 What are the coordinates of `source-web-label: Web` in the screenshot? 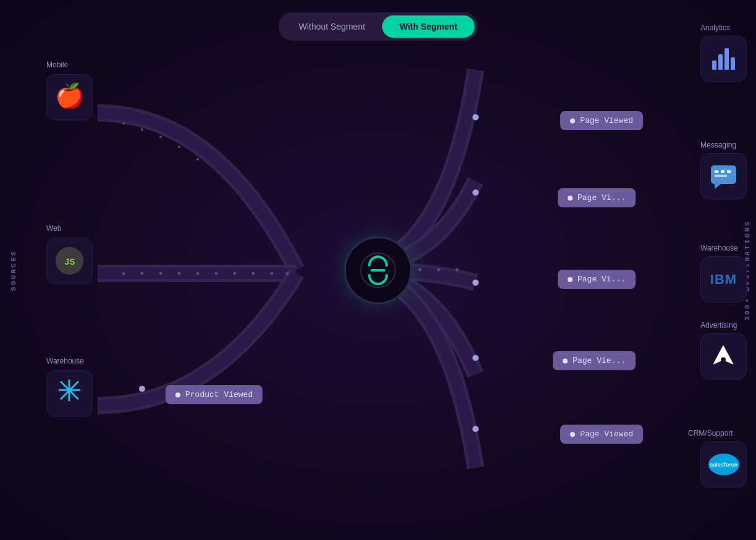 It's located at (54, 228).